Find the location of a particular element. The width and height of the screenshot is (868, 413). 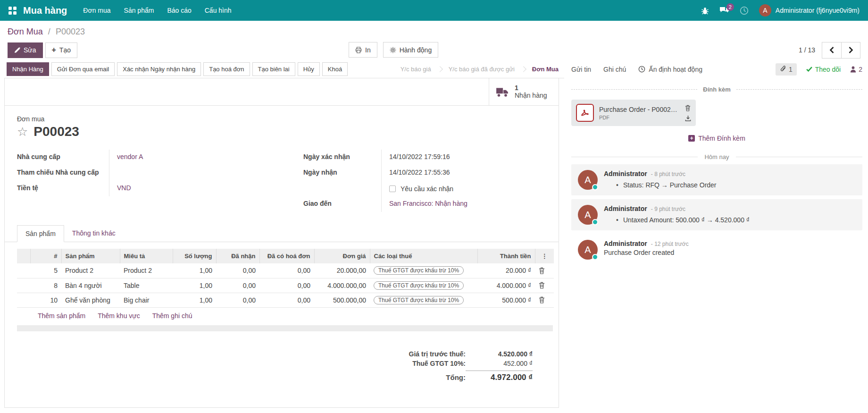

product-column-header: Sản phẩm is located at coordinates (91, 256).